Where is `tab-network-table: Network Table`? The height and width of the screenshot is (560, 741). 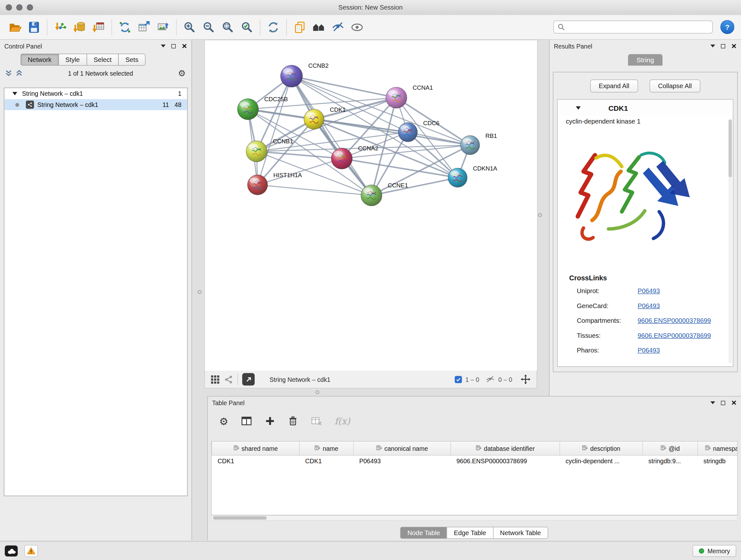
tab-network-table: Network Table is located at coordinates (521, 533).